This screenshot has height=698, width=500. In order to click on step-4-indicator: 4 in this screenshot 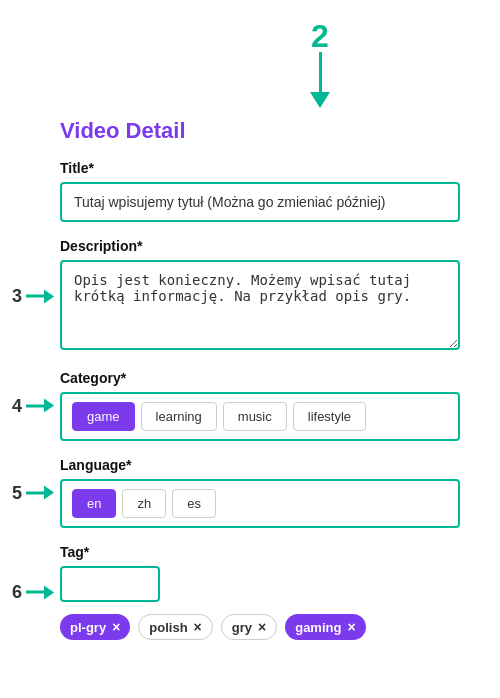, I will do `click(33, 406)`.